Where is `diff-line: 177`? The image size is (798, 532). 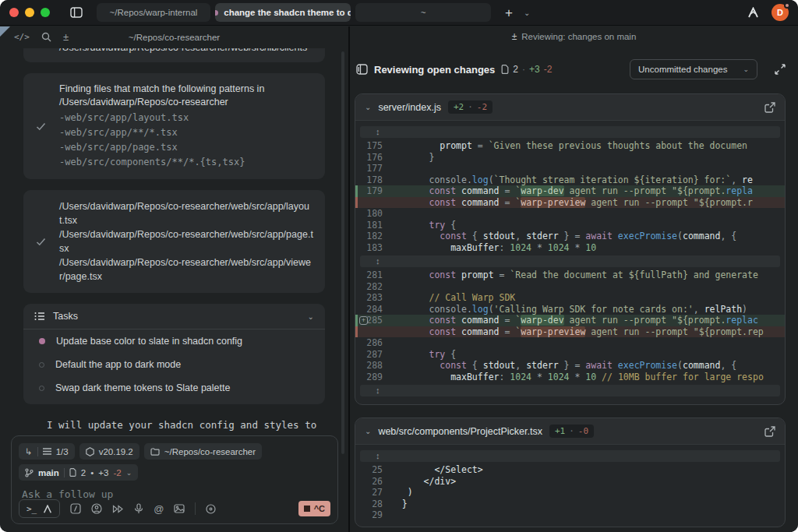 diff-line: 177 is located at coordinates (570, 168).